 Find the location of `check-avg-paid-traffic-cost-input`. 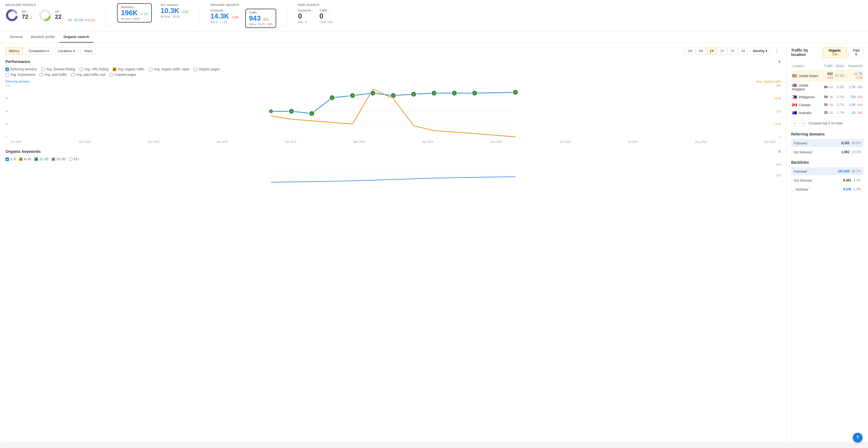

check-avg-paid-traffic-cost-input is located at coordinates (73, 75).